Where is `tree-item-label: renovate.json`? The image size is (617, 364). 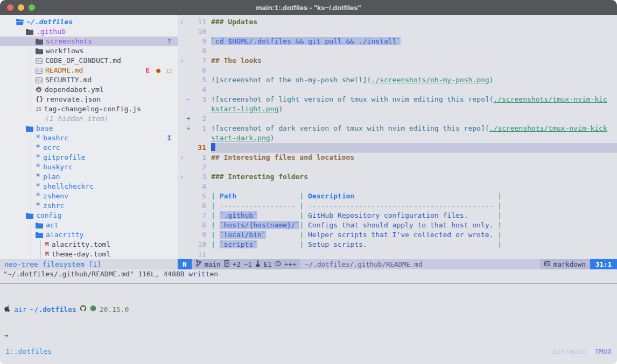 tree-item-label: renovate.json is located at coordinates (73, 99).